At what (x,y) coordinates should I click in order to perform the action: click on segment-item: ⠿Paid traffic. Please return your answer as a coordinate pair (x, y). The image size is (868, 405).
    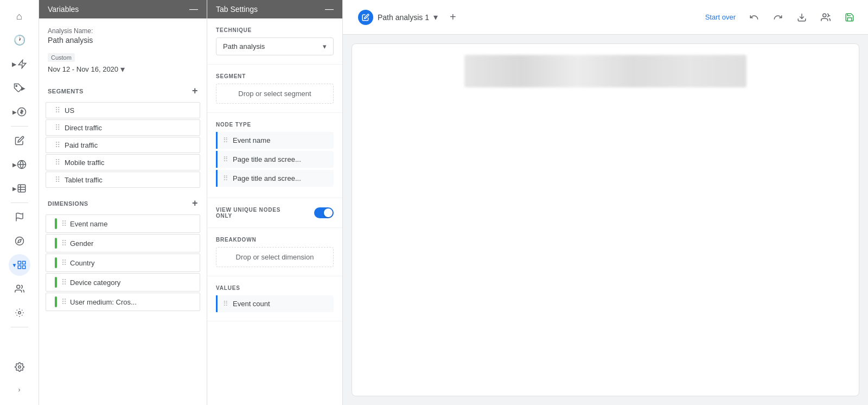
    Looking at the image, I should click on (123, 145).